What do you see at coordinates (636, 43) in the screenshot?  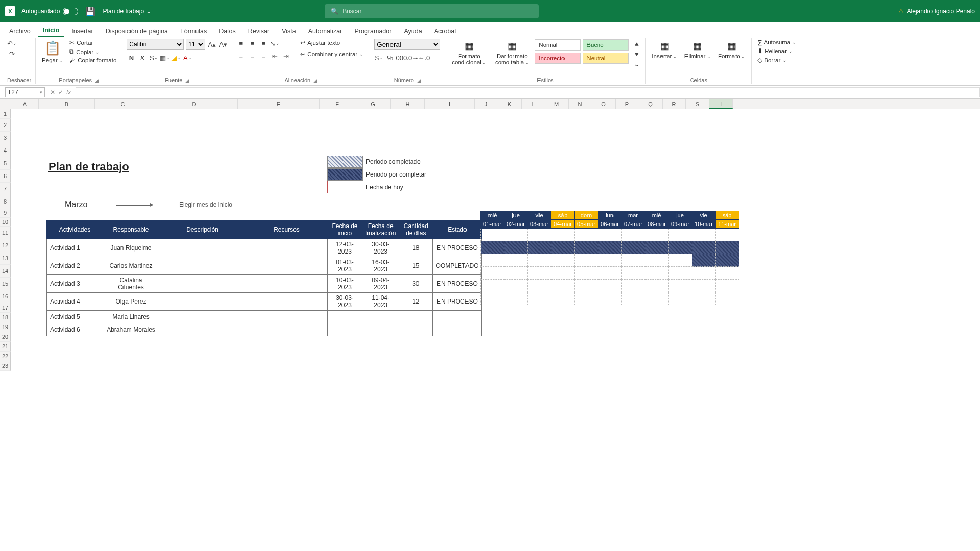 I see `styles-up-icon: ▴` at bounding box center [636, 43].